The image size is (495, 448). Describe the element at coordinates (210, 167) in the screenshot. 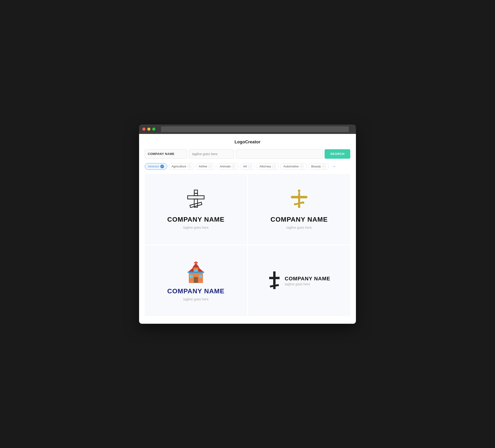

I see `filter-check-airline: ✓` at that location.